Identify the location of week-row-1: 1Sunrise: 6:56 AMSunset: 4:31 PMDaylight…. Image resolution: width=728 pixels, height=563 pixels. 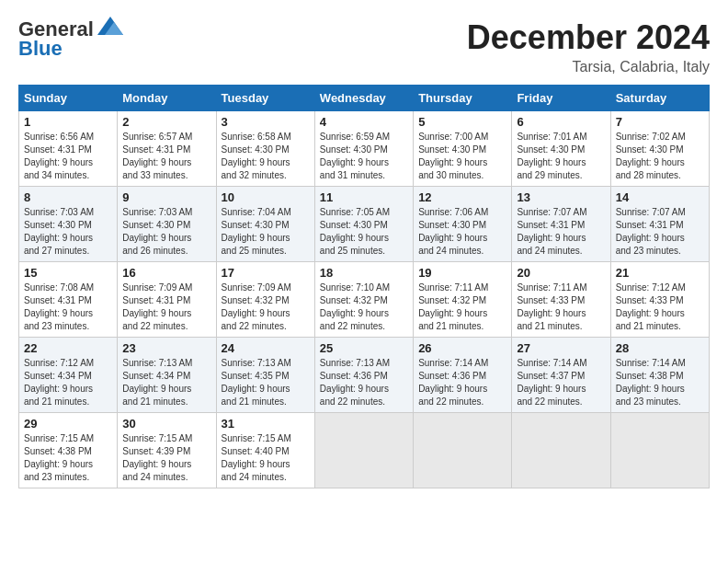
(364, 149).